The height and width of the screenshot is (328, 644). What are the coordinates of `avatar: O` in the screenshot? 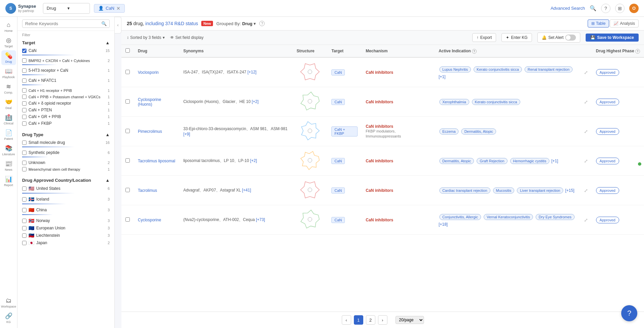 It's located at (634, 8).